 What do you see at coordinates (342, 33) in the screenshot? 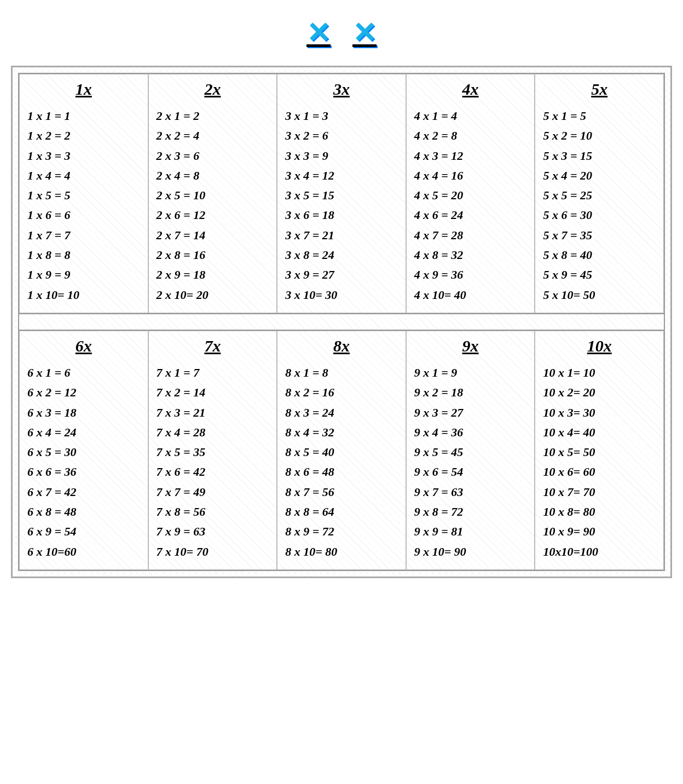
I see `page-title-bar: ✕ ✕` at bounding box center [342, 33].